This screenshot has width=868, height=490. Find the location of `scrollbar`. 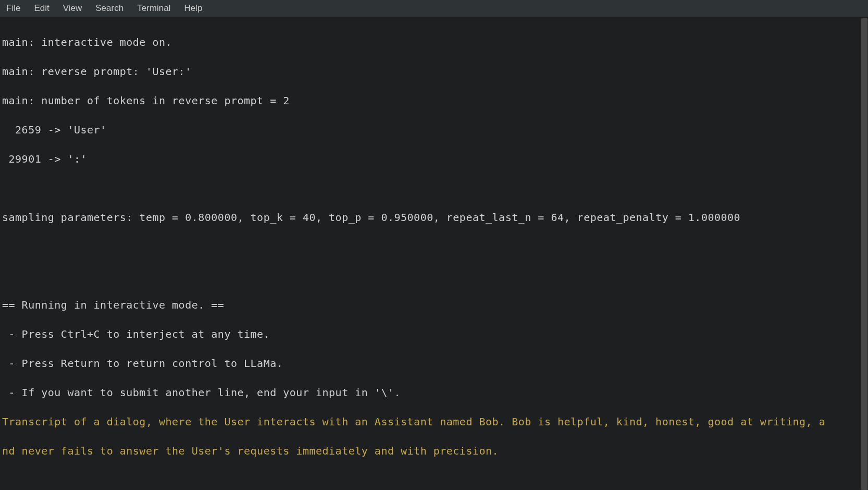

scrollbar is located at coordinates (864, 254).